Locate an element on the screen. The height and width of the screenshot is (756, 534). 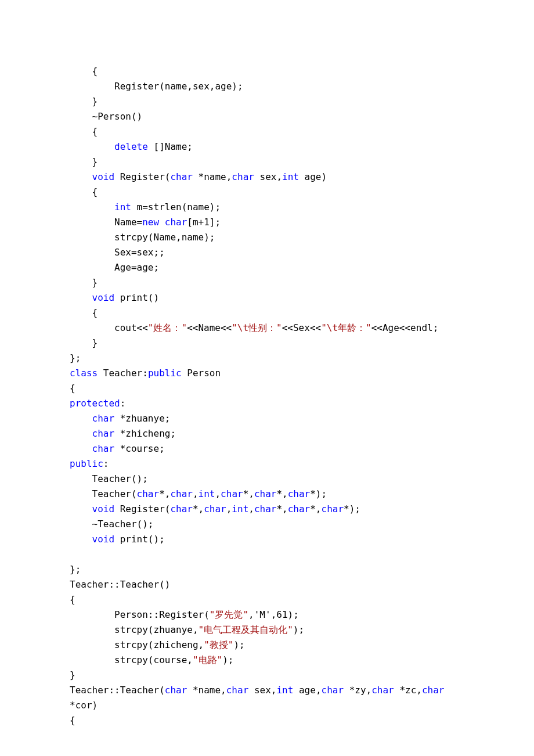
code-line: protected: is located at coordinates (302, 404).